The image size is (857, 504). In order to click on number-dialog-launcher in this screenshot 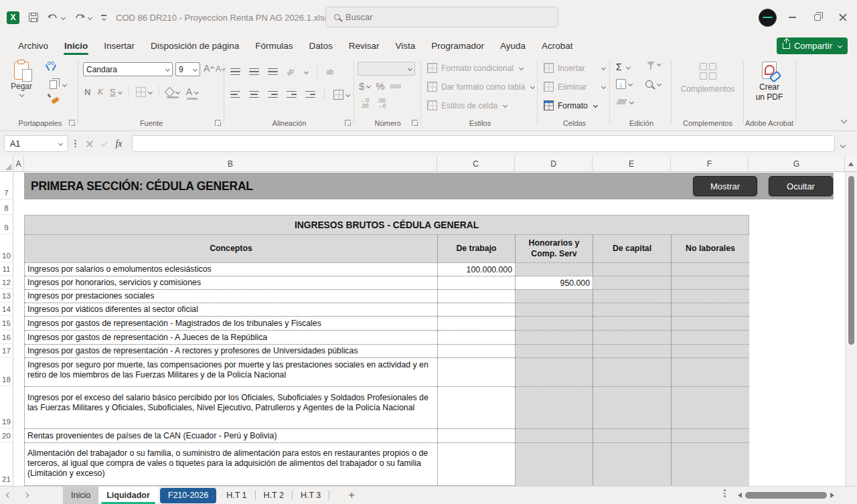, I will do `click(415, 123)`.